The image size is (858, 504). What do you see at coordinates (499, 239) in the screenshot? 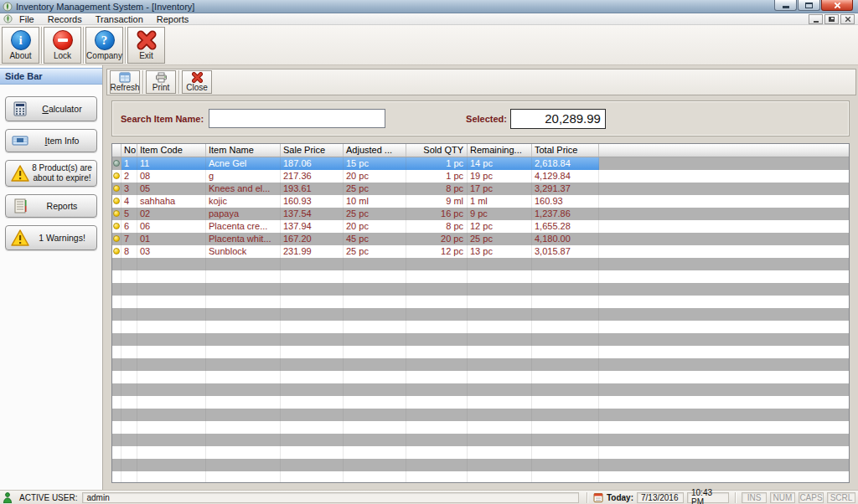
I see `cell-remaining: 25 pc` at bounding box center [499, 239].